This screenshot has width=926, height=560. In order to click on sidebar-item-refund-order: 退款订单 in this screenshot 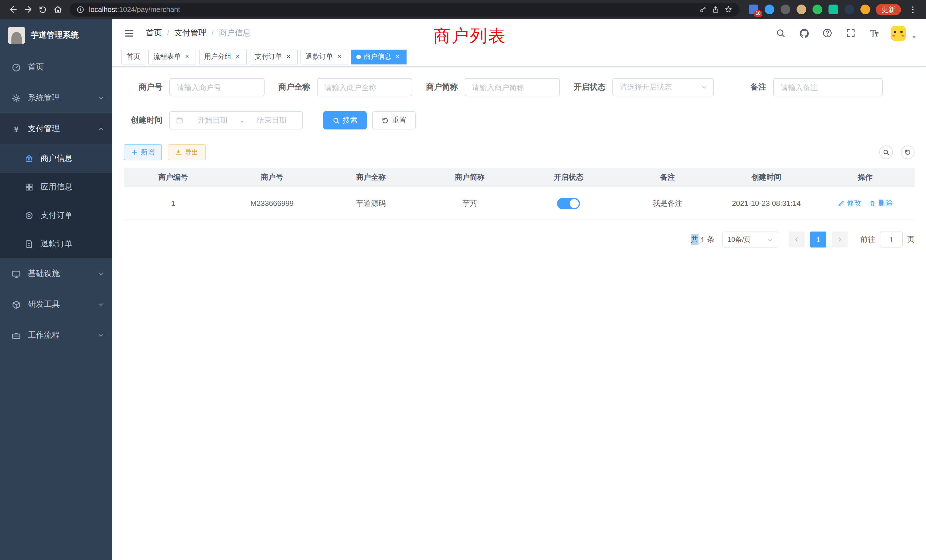, I will do `click(56, 244)`.